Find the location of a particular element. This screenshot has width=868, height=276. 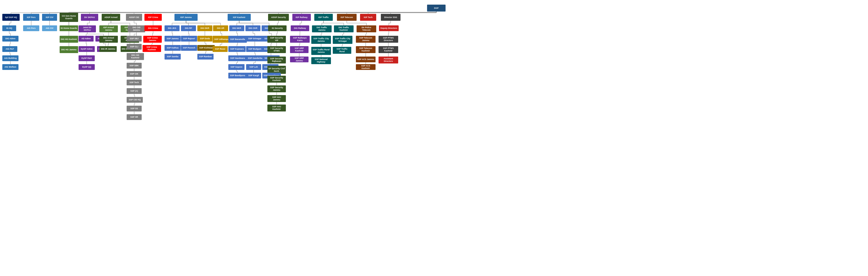

node-ssp_poonch: SSP Poonch is located at coordinates (189, 48).